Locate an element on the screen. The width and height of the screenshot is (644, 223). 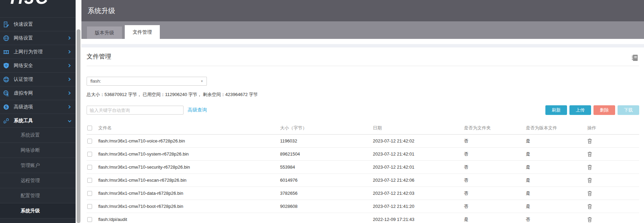
tab-file-management: 文件管理 is located at coordinates (142, 32).